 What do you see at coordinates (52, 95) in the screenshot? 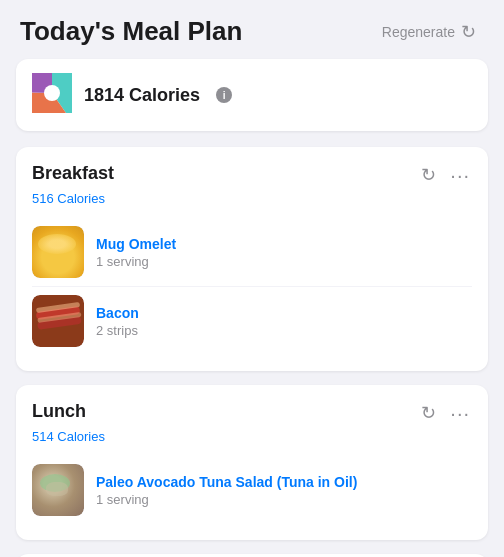
I see `pie-chart` at bounding box center [52, 95].